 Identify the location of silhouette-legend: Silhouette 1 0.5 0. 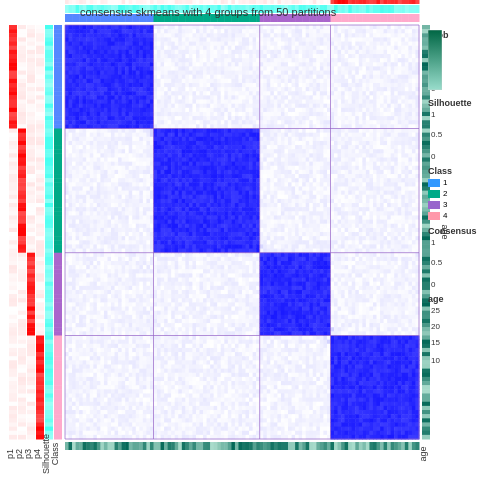
(464, 129).